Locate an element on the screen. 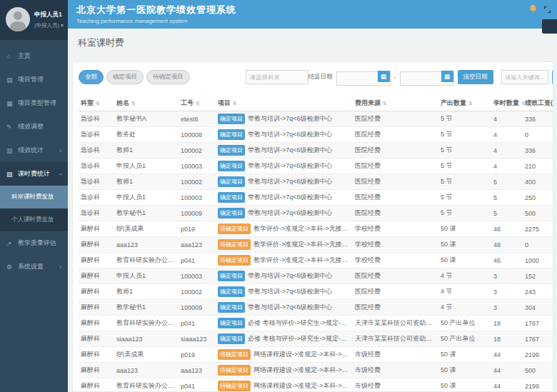 This screenshot has height=392, width=557. app-subtitle: Teaching performance management system is located at coordinates (313, 21).